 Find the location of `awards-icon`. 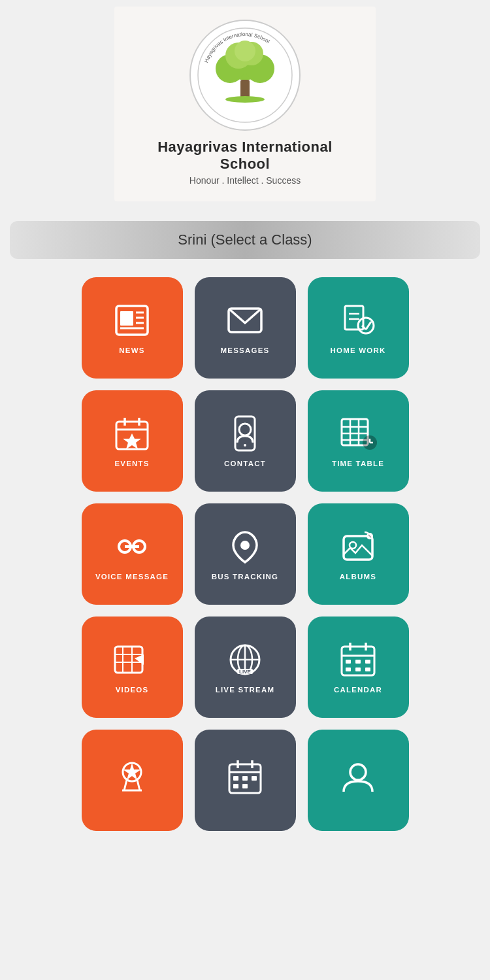

awards-icon is located at coordinates (132, 777).